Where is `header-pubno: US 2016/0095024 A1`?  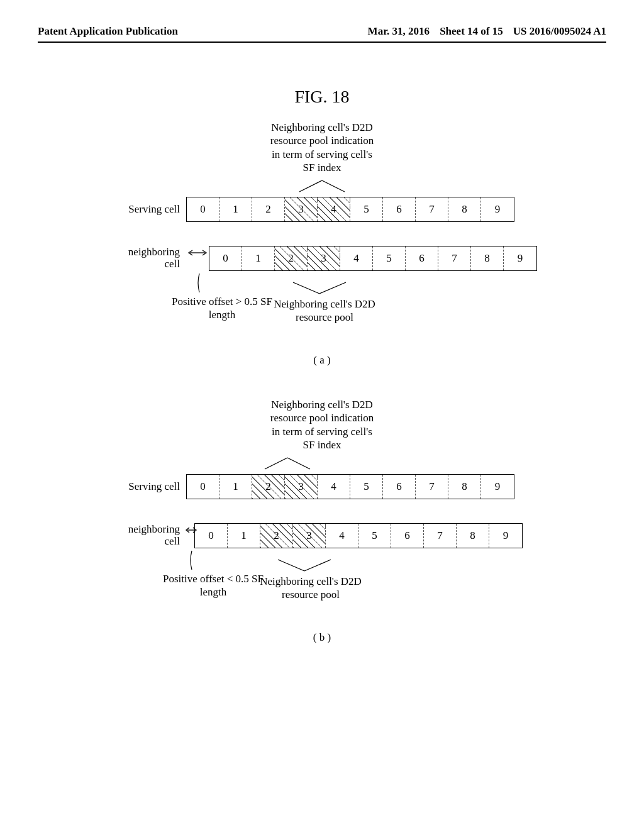 header-pubno: US 2016/0095024 A1 is located at coordinates (560, 31).